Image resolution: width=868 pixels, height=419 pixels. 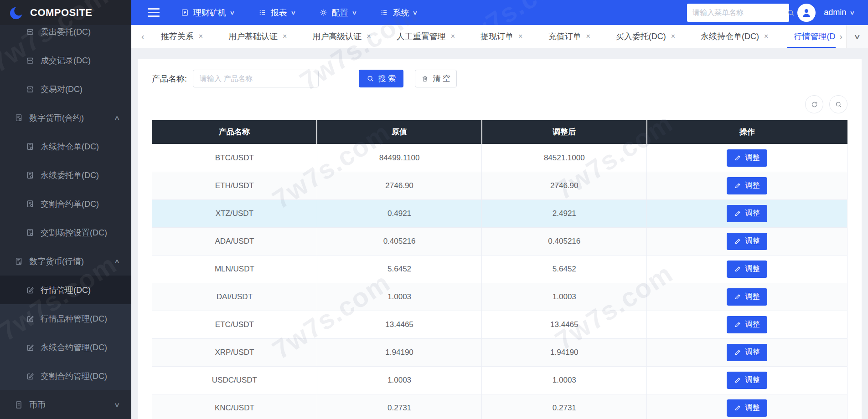 I want to click on sidebar-item: 卖出委托(DC), so click(x=66, y=36).